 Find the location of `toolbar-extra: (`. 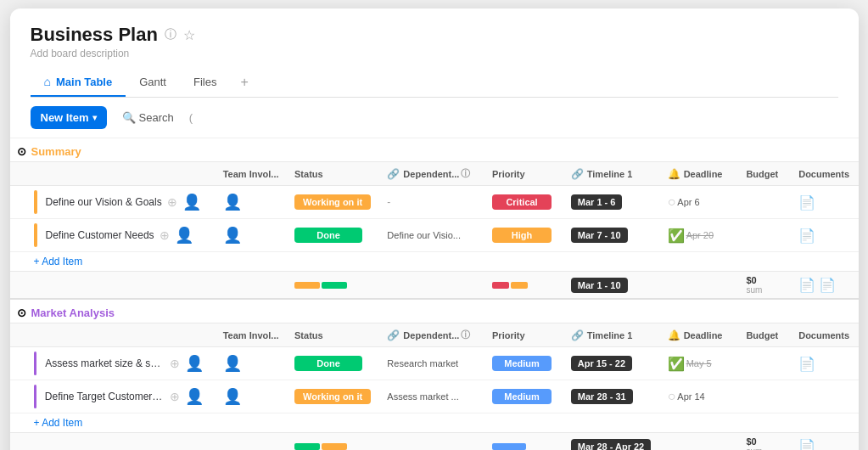

toolbar-extra: ( is located at coordinates (191, 117).